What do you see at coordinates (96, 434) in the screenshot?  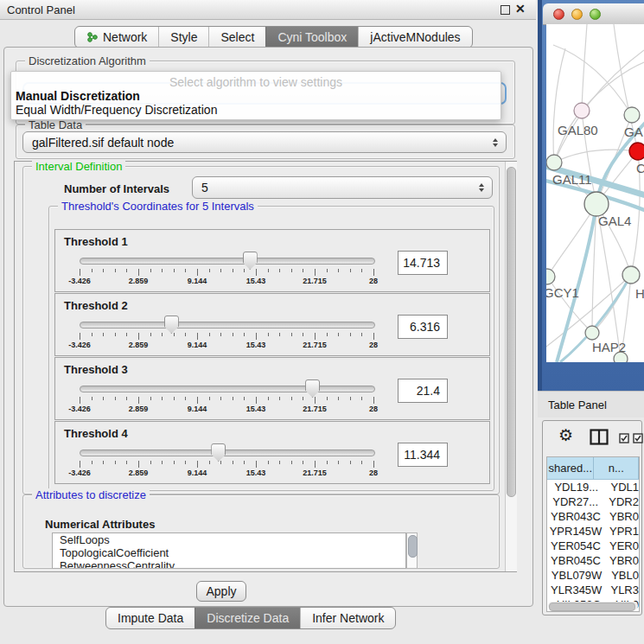 I see `threshold-label: Threshold 4` at bounding box center [96, 434].